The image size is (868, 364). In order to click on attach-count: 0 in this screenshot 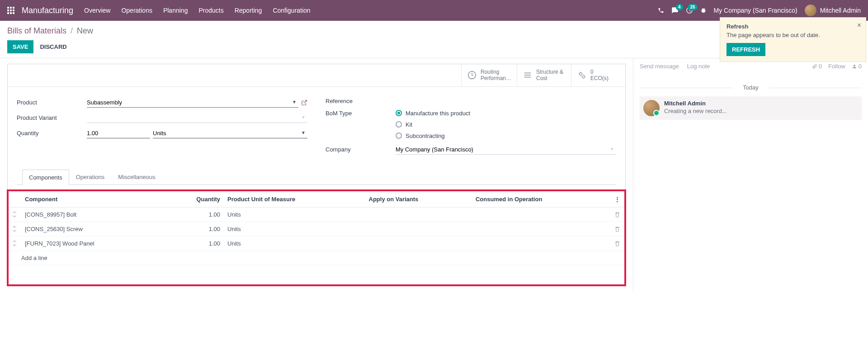, I will do `click(820, 66)`.